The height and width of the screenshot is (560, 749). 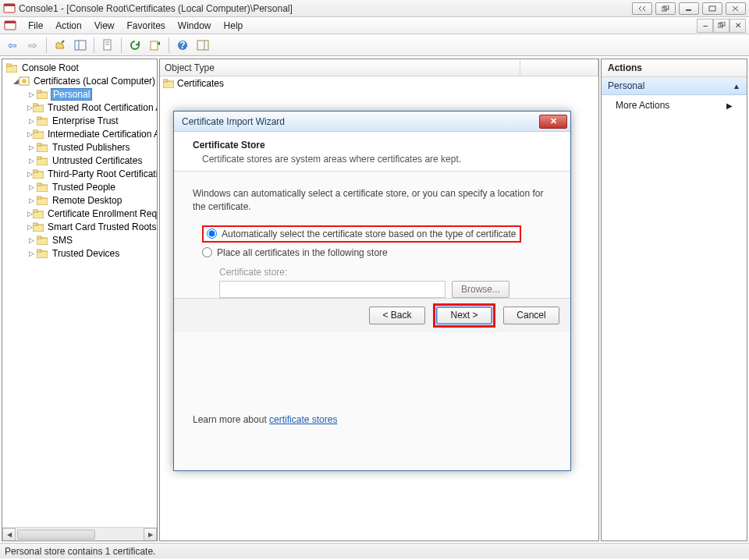 I want to click on tree-label: Console Root, so click(x=50, y=68).